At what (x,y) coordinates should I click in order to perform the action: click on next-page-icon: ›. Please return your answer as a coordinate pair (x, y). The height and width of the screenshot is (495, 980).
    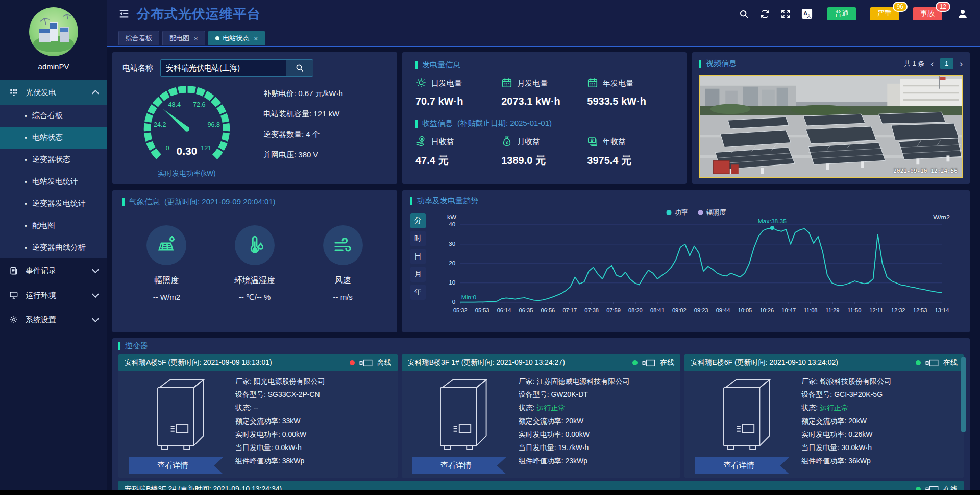
    Looking at the image, I should click on (961, 64).